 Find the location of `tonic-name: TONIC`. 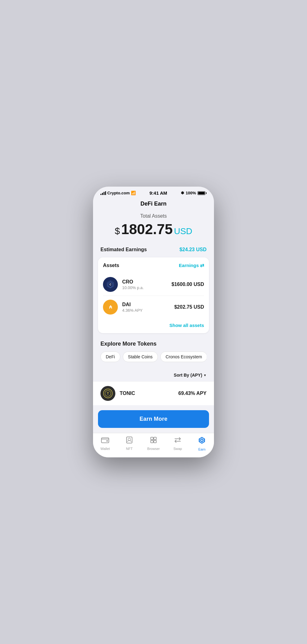

tonic-name: TONIC is located at coordinates (149, 393).